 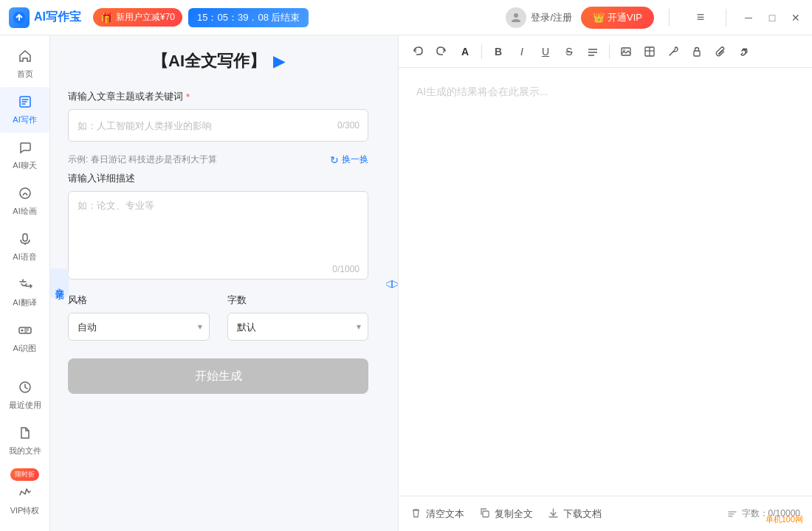 I want to click on words-select: 默认 500字 1000字 2000字 3000字, so click(x=298, y=327).